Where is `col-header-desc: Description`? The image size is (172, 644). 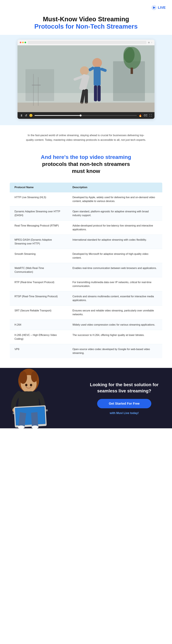 col-header-desc: Description is located at coordinates (115, 188).